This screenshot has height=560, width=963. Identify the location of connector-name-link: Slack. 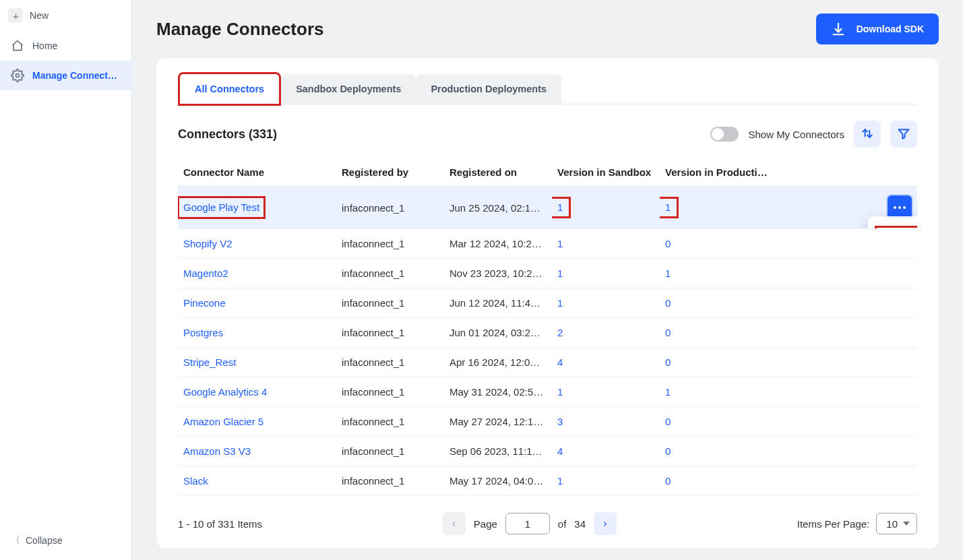
(195, 481).